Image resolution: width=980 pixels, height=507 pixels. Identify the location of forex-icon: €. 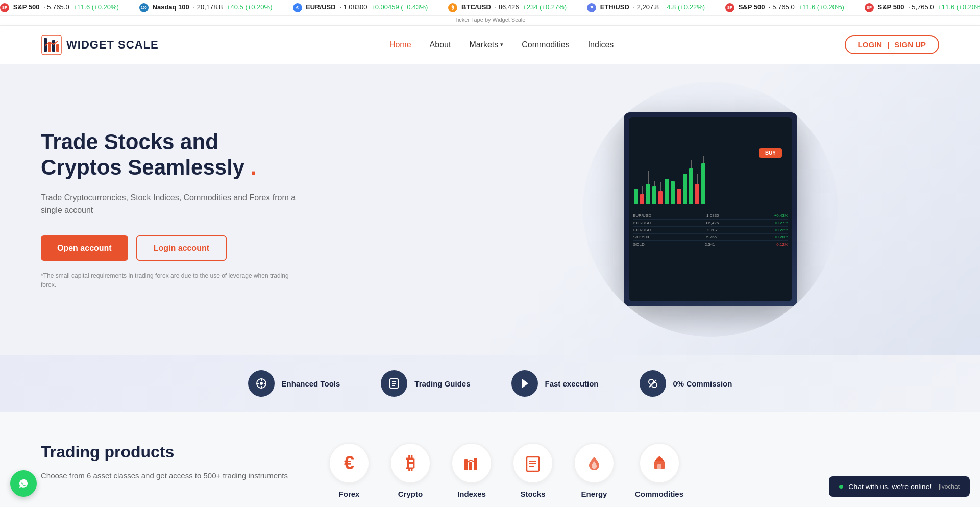
(349, 463).